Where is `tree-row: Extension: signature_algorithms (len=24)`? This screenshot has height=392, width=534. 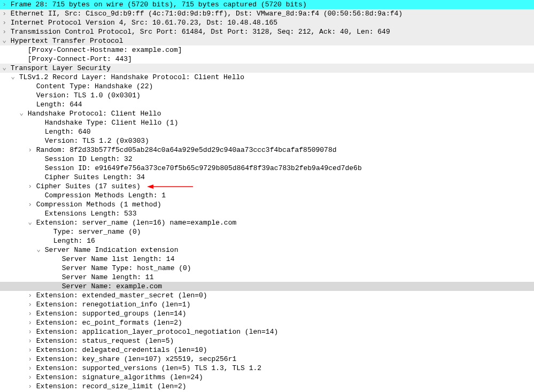
tree-row: Extension: signature_algorithms (len=24) is located at coordinates (267, 378).